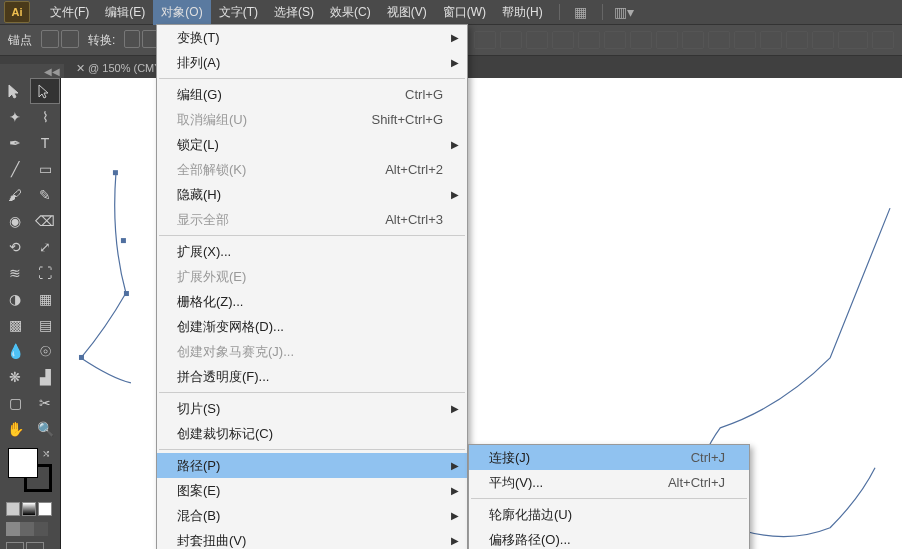 This screenshot has width=902, height=549. What do you see at coordinates (45, 91) in the screenshot?
I see `direct-selection-tool-icon` at bounding box center [45, 91].